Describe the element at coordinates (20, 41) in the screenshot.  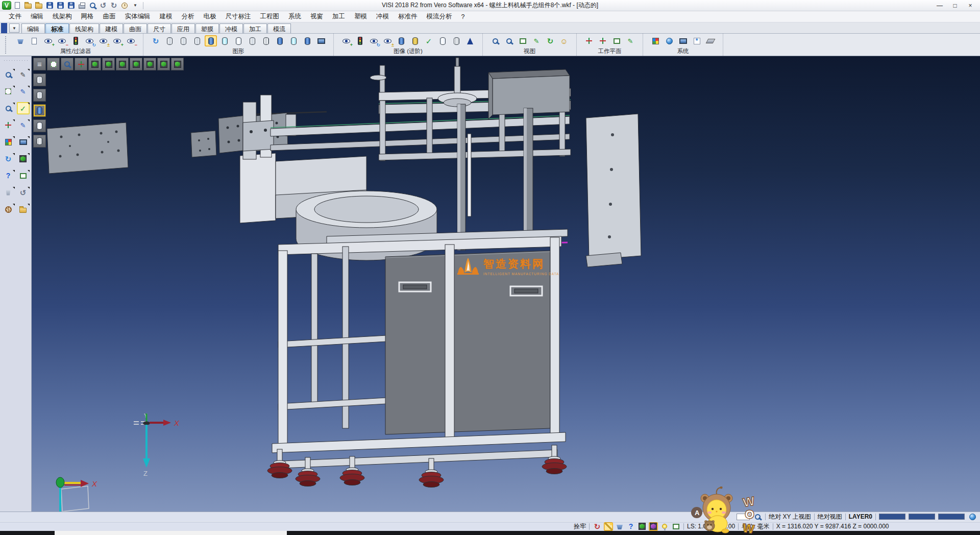
I see `attribute-edit-icon` at that location.